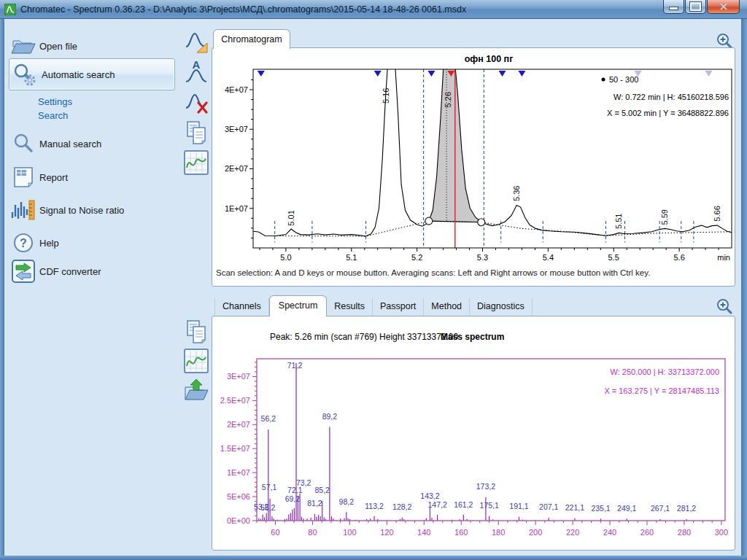  Describe the element at coordinates (196, 133) in the screenshot. I see `copy-icon` at that location.